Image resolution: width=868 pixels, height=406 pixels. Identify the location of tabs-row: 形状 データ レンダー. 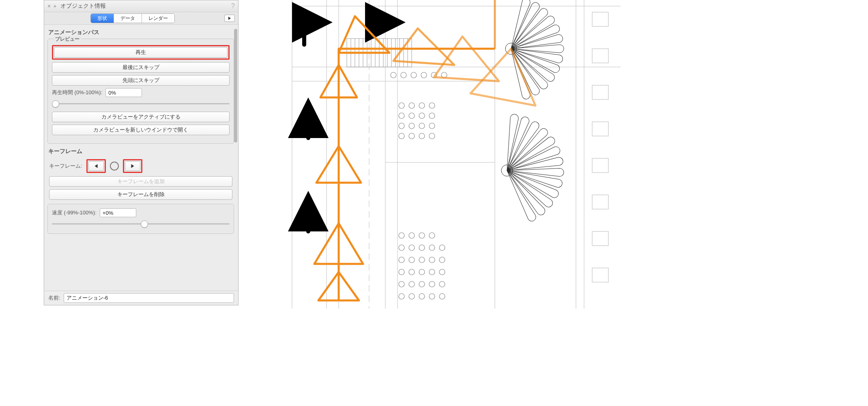
(141, 19).